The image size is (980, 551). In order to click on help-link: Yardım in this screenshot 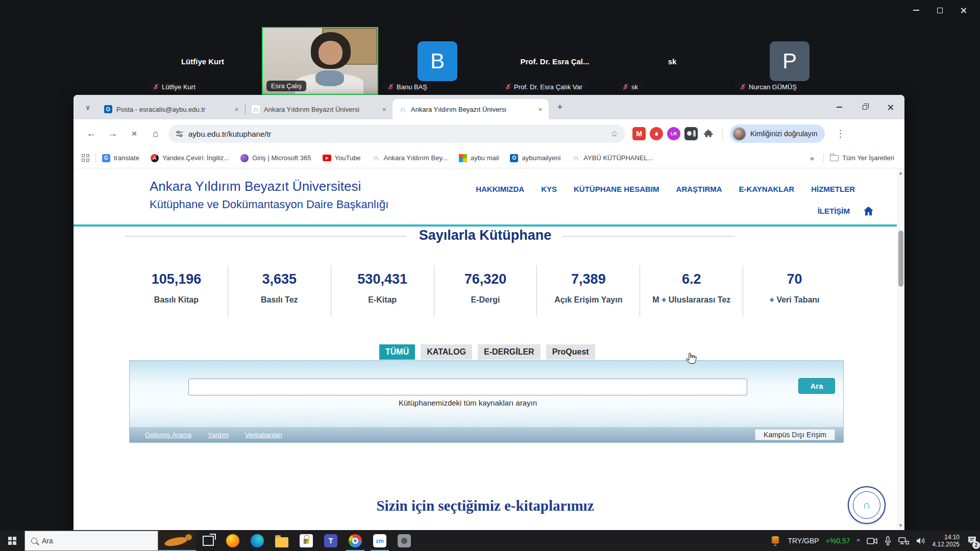, I will do `click(218, 435)`.